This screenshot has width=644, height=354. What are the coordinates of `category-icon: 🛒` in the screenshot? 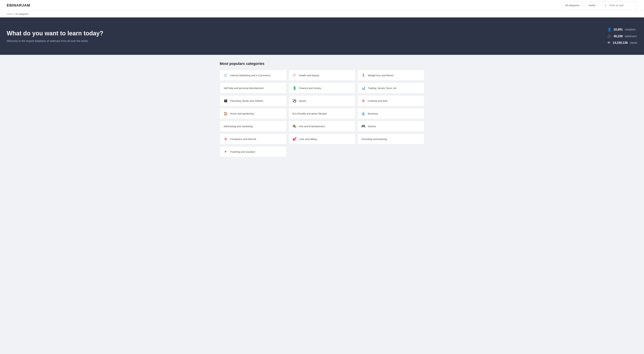 It's located at (226, 75).